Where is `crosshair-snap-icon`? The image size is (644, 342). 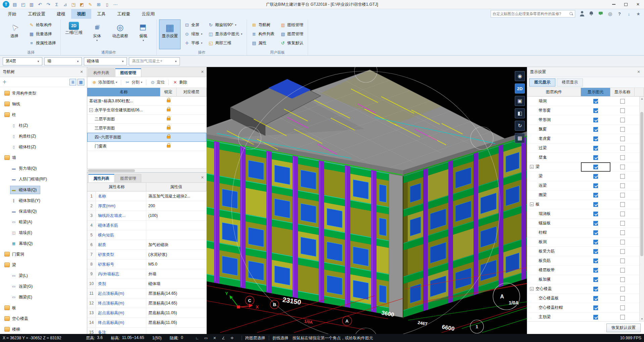 crosshair-snap-icon is located at coordinates (232, 338).